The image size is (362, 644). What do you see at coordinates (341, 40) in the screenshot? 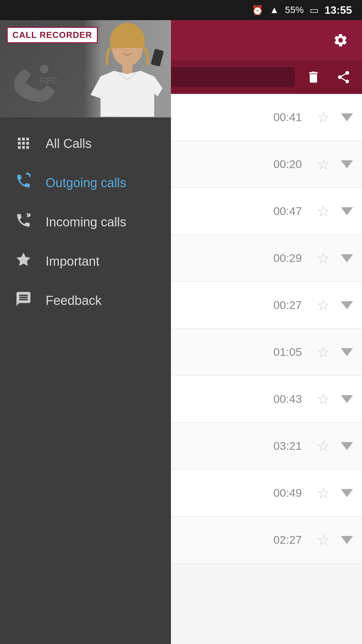
I see `settings-button` at bounding box center [341, 40].